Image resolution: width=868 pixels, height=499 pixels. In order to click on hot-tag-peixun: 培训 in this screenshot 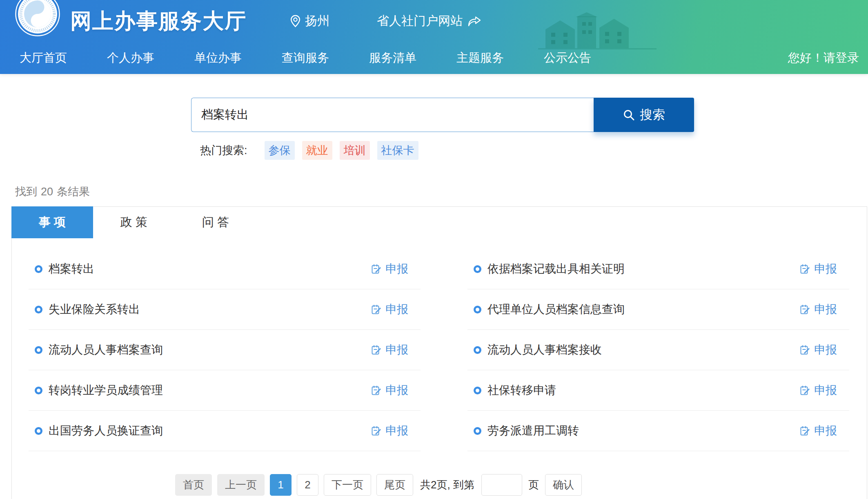, I will do `click(355, 150)`.